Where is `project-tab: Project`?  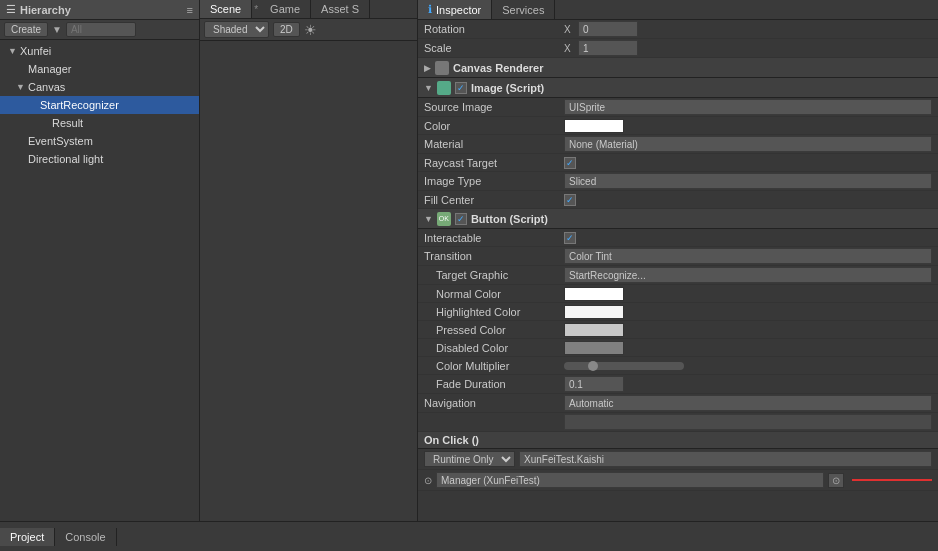
project-tab: Project is located at coordinates (28, 537).